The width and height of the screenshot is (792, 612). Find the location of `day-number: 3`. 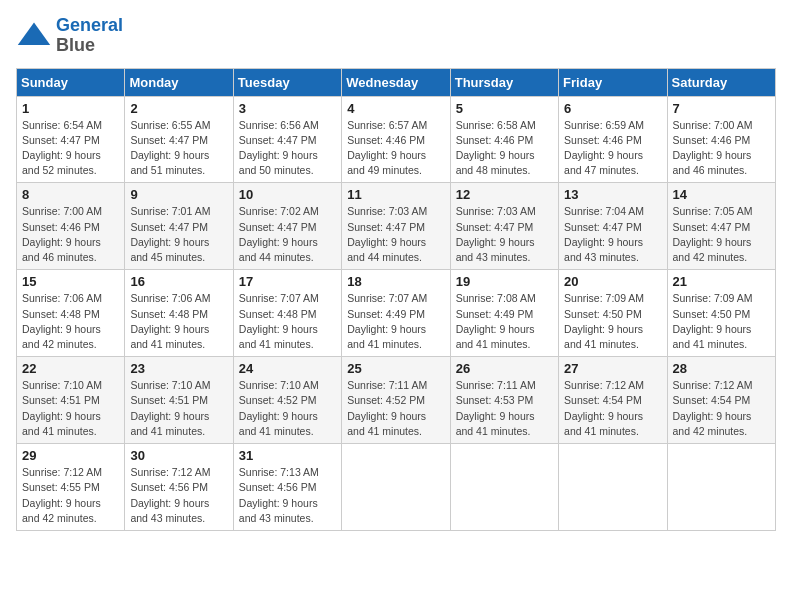

day-number: 3 is located at coordinates (288, 108).